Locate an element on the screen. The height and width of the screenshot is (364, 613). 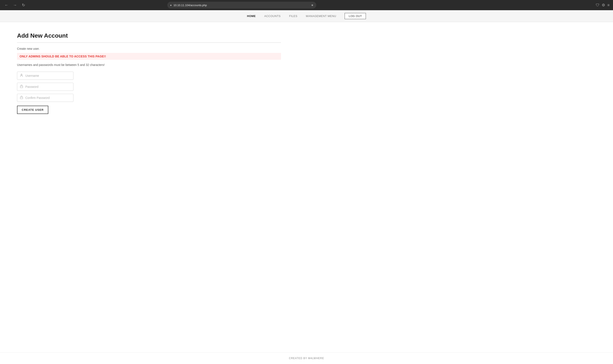
back-button: ← is located at coordinates (6, 5).